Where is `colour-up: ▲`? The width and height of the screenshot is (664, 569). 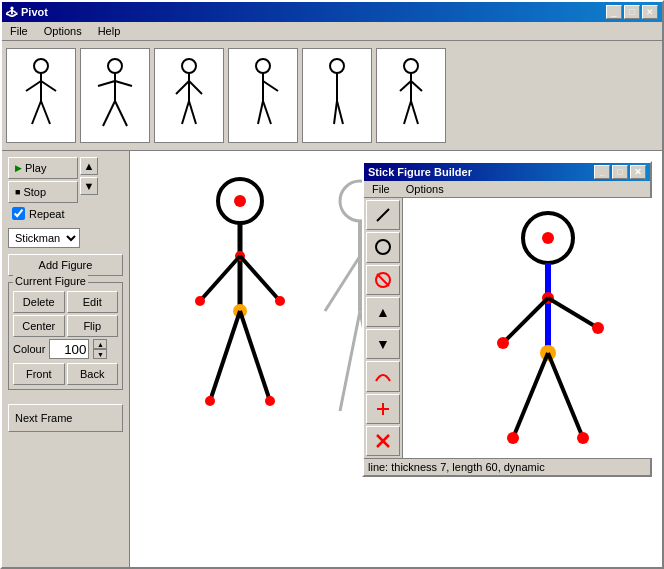 colour-up: ▲ is located at coordinates (100, 344).